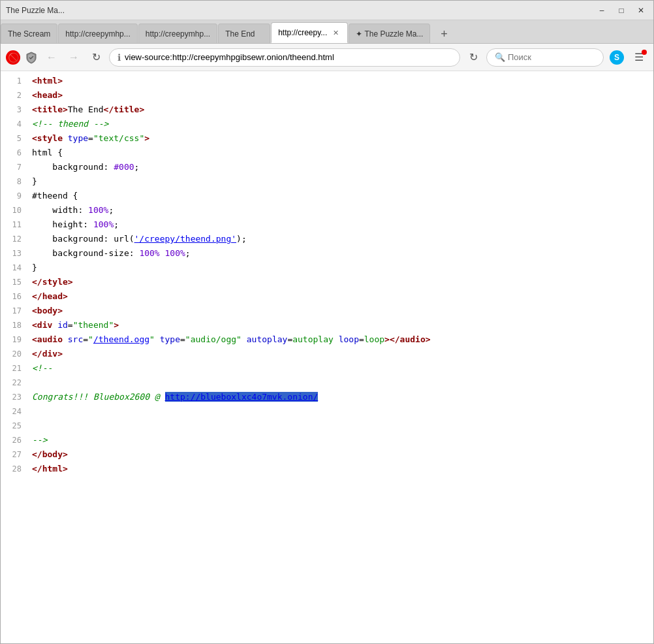  I want to click on maximize-button: □, so click(621, 10).